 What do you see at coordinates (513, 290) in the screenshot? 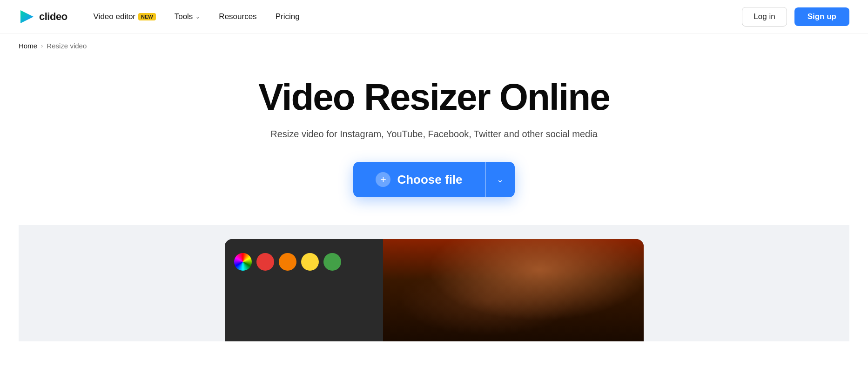
I see `preview-right-panel` at bounding box center [513, 290].